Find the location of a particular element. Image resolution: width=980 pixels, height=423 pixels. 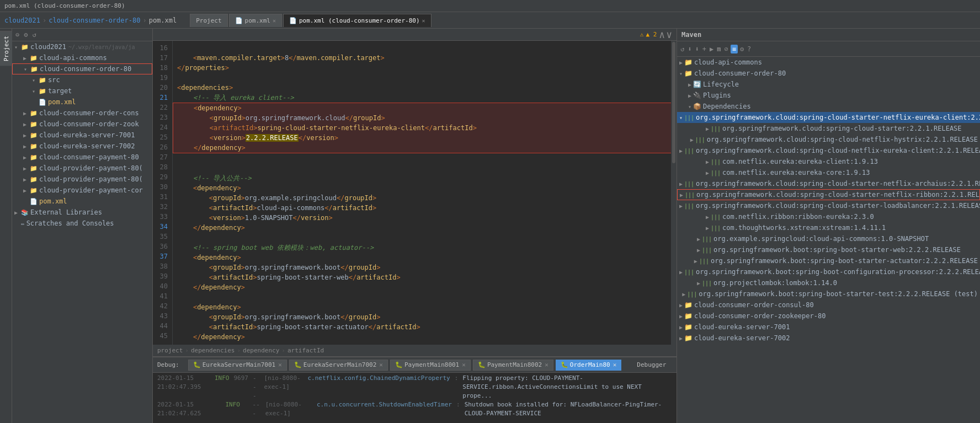

tree-item-cloud-api-commons: ▶ 📁 cloud-api-commons is located at coordinates (82, 58).